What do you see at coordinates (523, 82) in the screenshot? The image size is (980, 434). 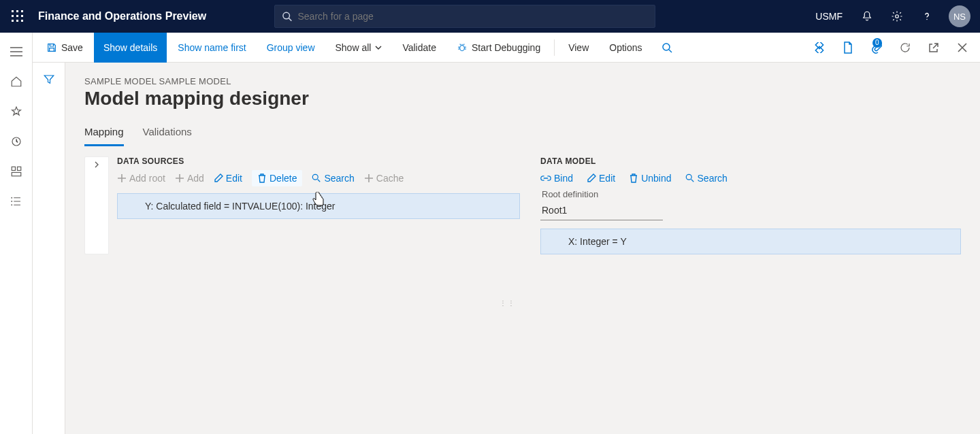 I see `breadcrumb: SAMPLE MODEL SAMPLE MODEL` at bounding box center [523, 82].